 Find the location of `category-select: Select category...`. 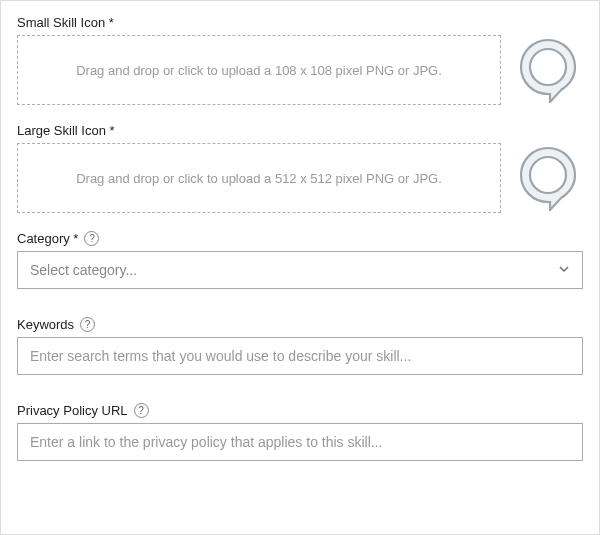

category-select: Select category... is located at coordinates (300, 270).